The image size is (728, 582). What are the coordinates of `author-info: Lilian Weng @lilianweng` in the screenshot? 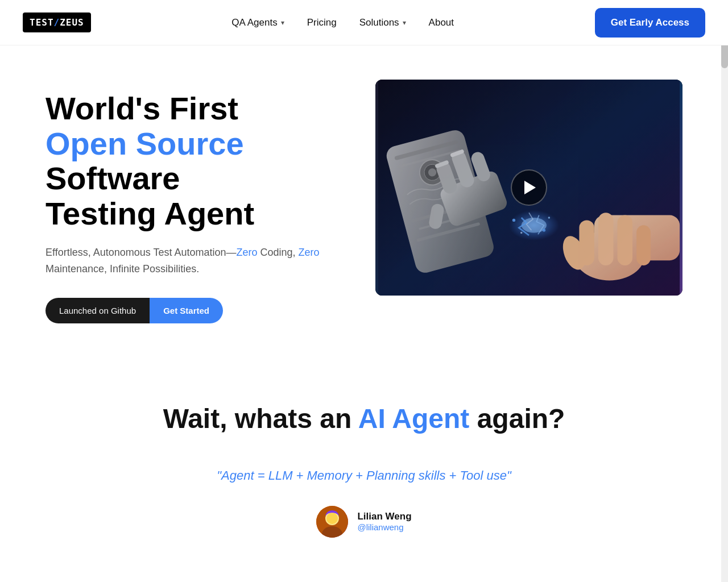 It's located at (384, 522).